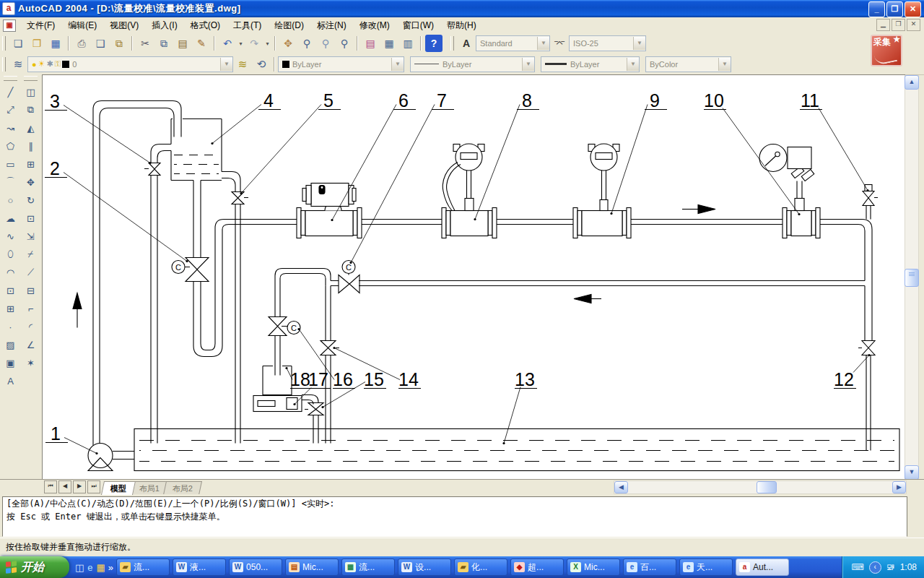  I want to click on revcloud-icon: ☁, so click(11, 218).